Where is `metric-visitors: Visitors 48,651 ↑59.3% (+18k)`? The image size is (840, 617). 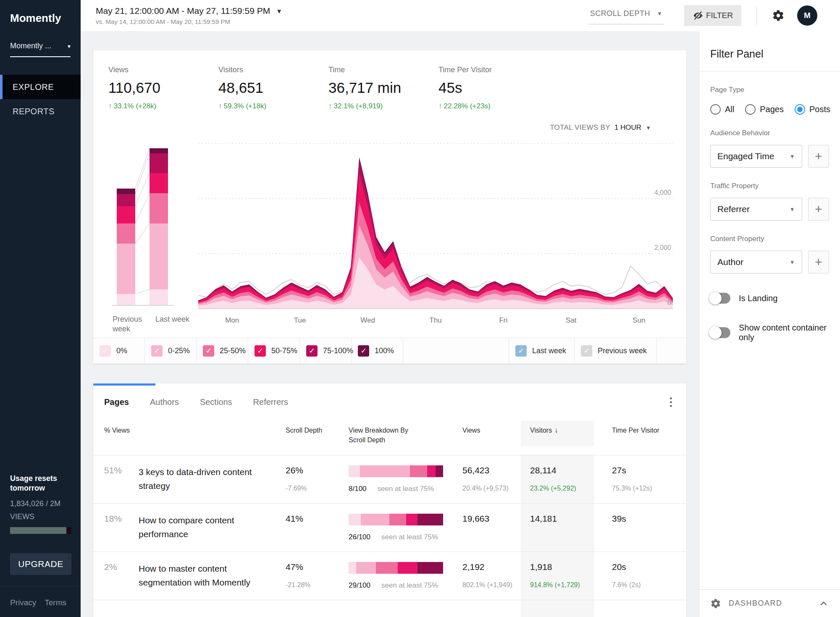 metric-visitors: Visitors 48,651 ↑59.3% (+18k) is located at coordinates (273, 88).